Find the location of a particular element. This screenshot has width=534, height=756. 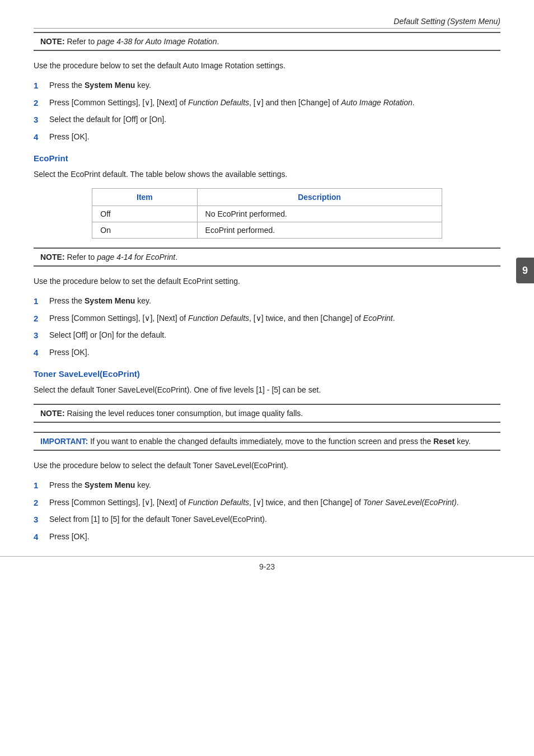

step-2-4: 4 Press [OK]. is located at coordinates (267, 353).